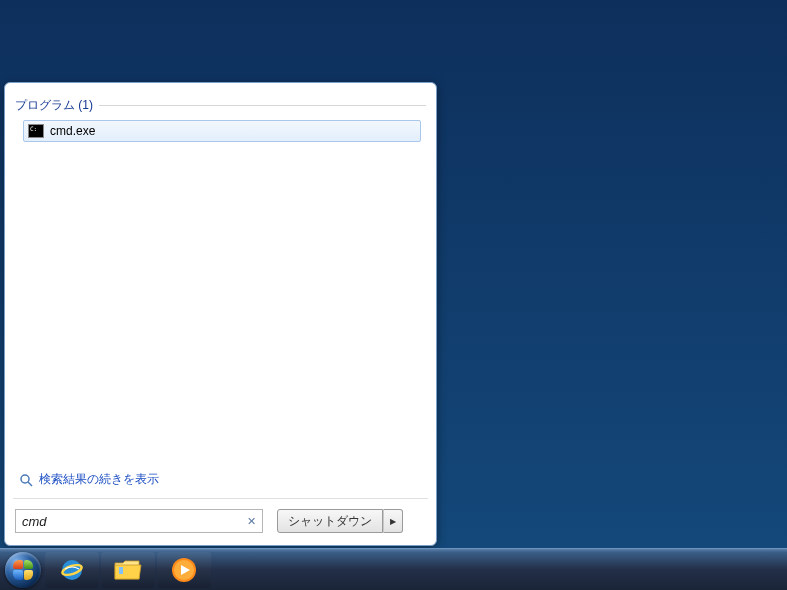  Describe the element at coordinates (72, 570) in the screenshot. I see `internet-explorer-icon` at that location.